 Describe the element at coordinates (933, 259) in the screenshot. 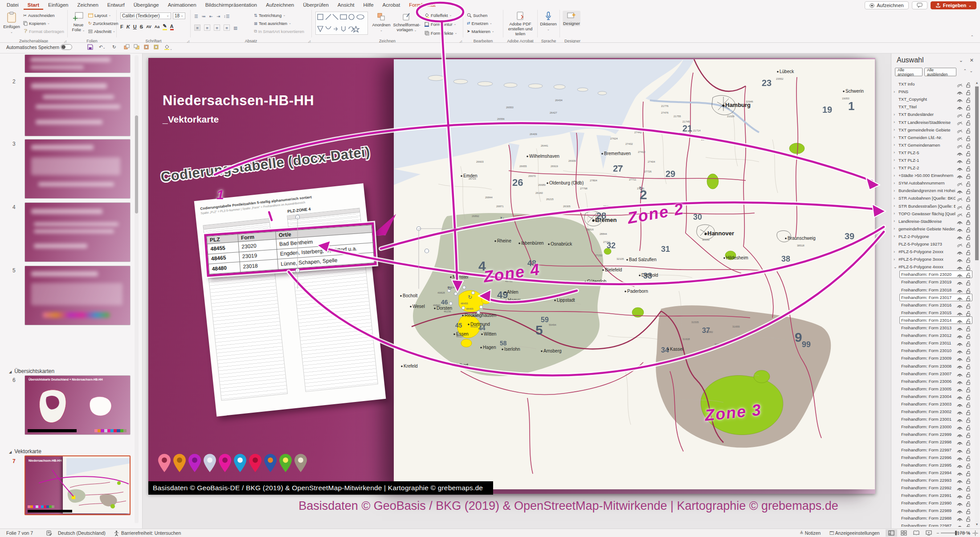

I see `selection-row: ›#PLZ-5-Polygone 3xxxx` at that location.